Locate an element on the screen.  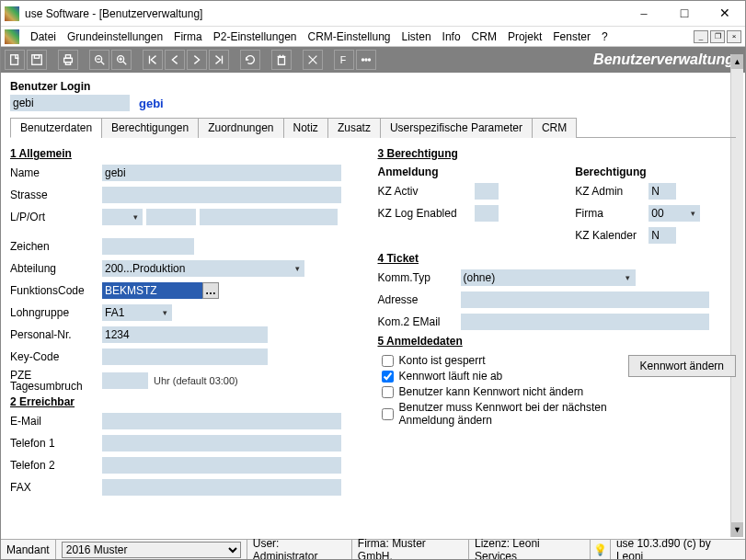
toolbar-next-icon is located at coordinates (197, 60).